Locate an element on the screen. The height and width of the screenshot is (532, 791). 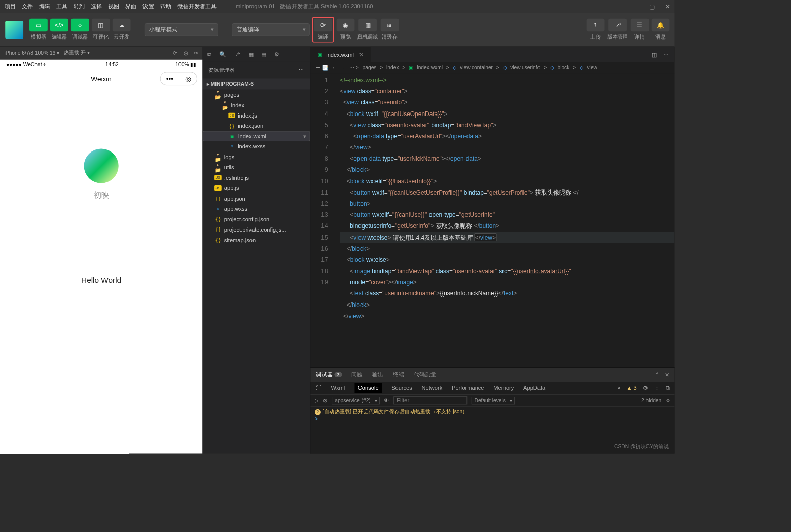
upload-button: ⇡上传 is located at coordinates (596, 30).